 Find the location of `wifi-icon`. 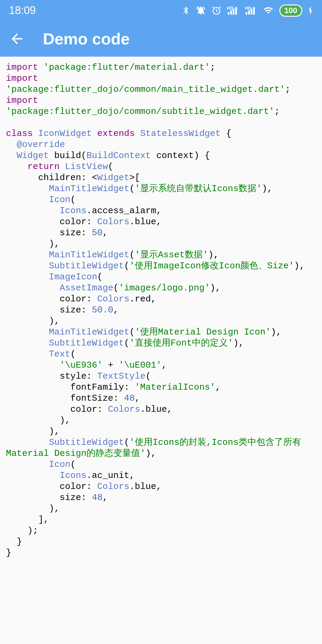

wifi-icon is located at coordinates (268, 10).